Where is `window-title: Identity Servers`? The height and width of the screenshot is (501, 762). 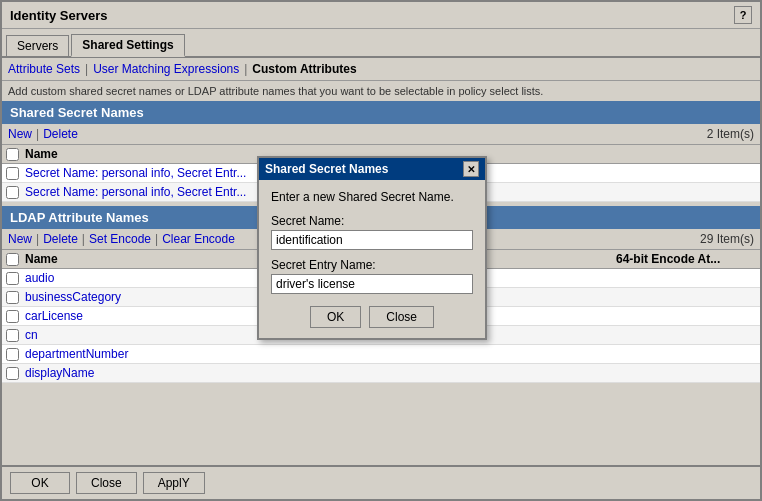 window-title: Identity Servers is located at coordinates (59, 16).